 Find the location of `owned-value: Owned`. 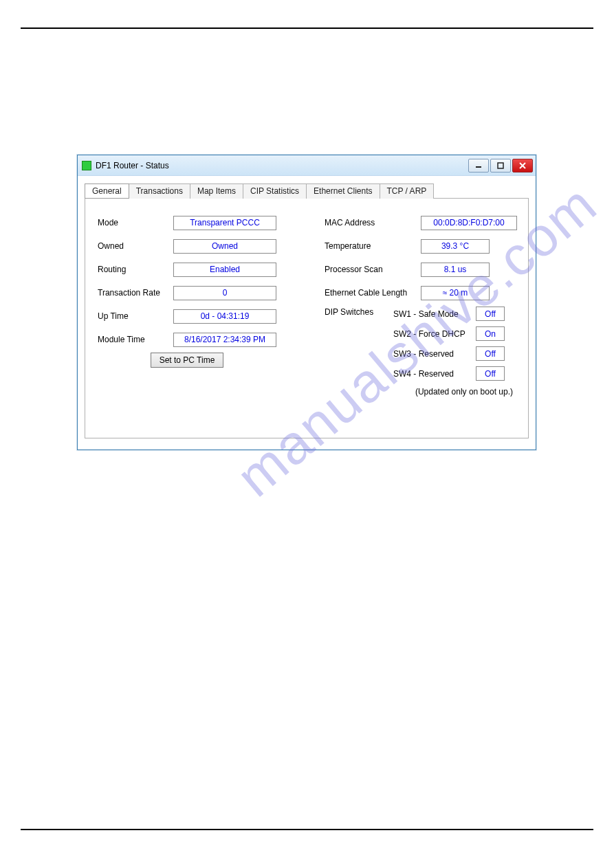

owned-value: Owned is located at coordinates (225, 246).